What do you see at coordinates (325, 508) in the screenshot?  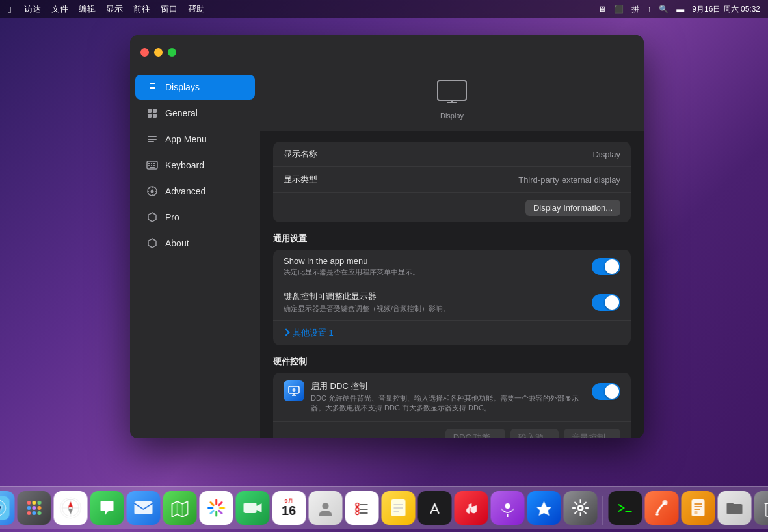 I see `dock-contacts` at bounding box center [325, 508].